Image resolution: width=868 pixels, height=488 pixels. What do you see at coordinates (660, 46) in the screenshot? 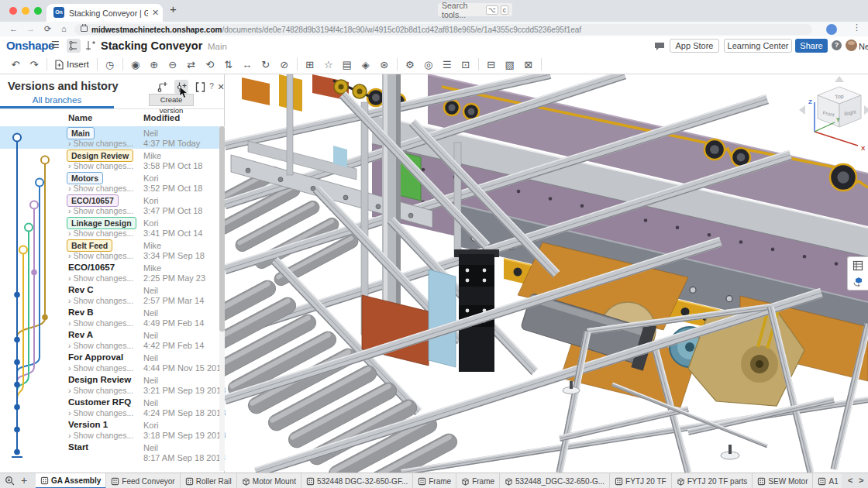
I see `comments-icon` at bounding box center [660, 46].